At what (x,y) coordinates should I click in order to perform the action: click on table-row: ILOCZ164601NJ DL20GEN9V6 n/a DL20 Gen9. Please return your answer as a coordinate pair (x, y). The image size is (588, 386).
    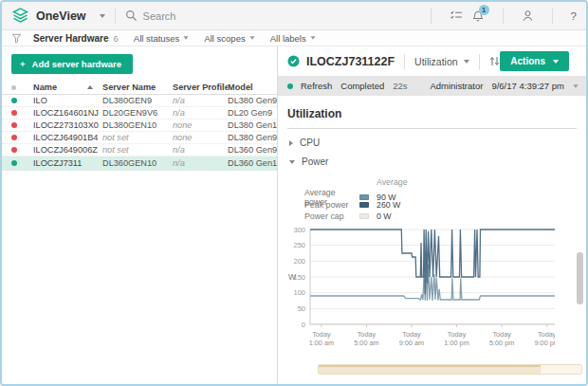
    Looking at the image, I should click on (139, 114).